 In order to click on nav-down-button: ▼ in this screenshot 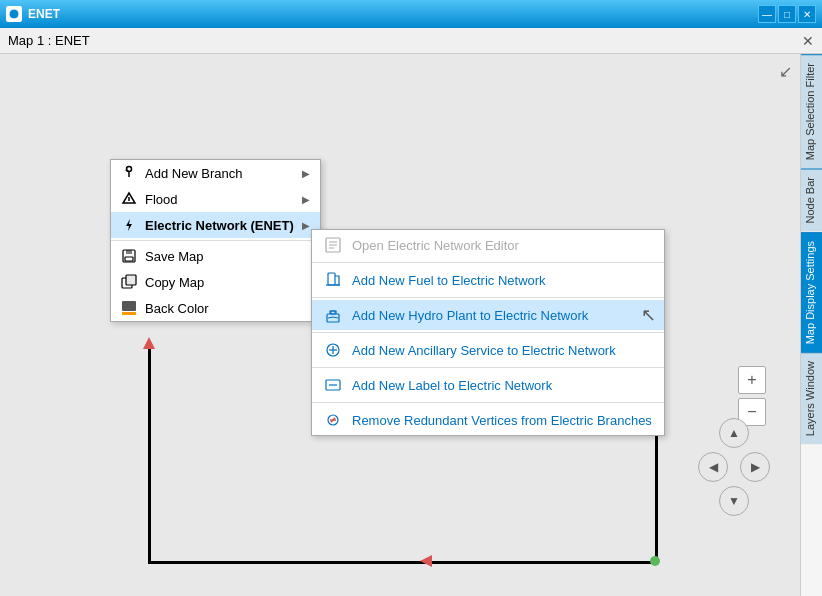, I will do `click(734, 501)`.